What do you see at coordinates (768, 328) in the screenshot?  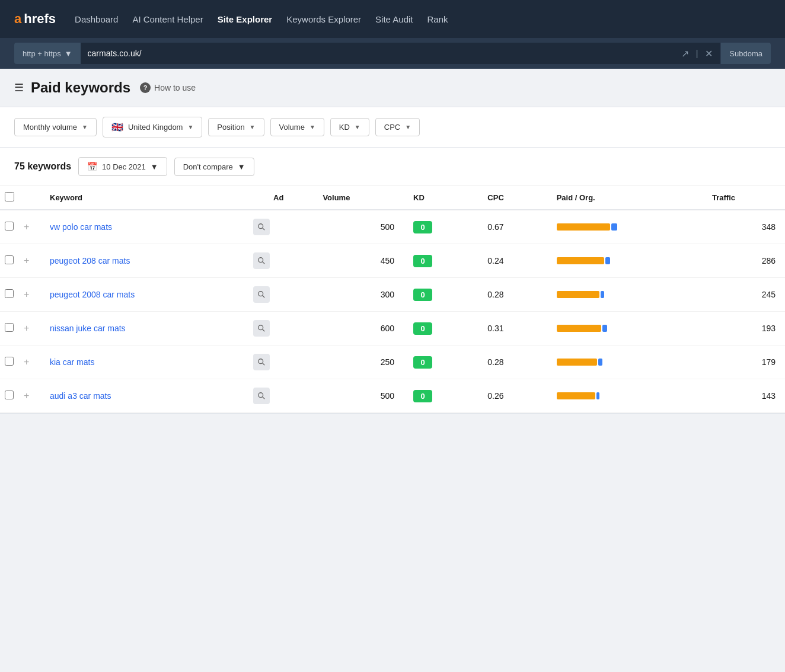 I see `traffic-value-3: 193` at bounding box center [768, 328].